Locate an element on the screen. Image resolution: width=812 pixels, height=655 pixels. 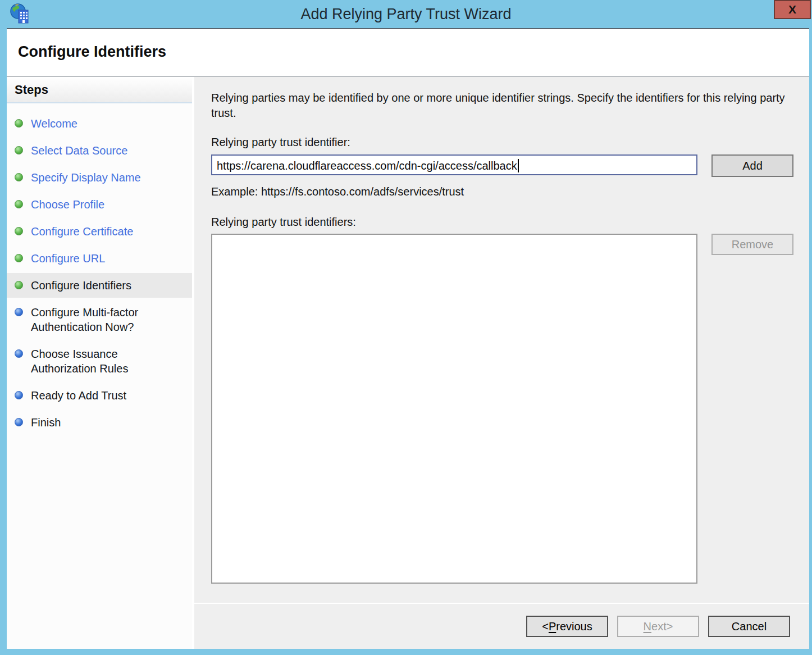
step-label: Finish is located at coordinates (46, 422).